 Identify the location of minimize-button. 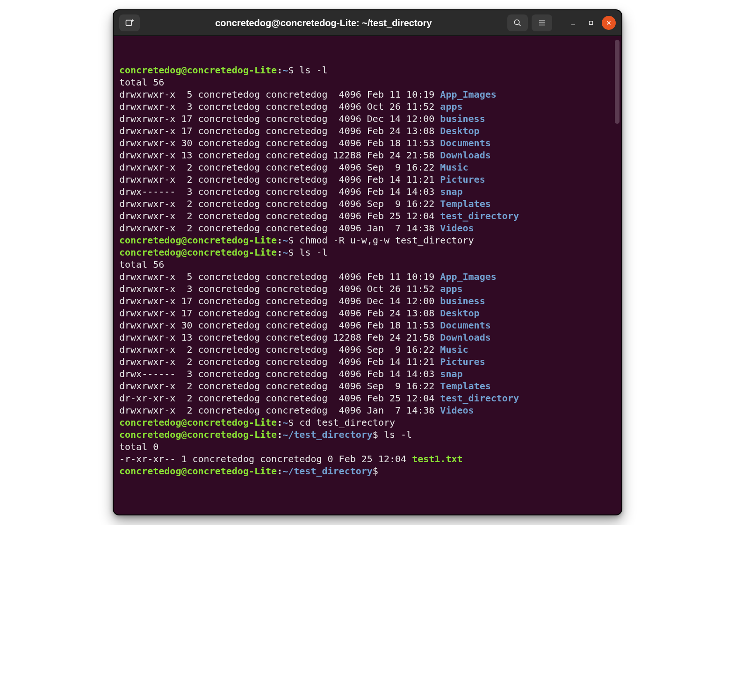
(573, 23).